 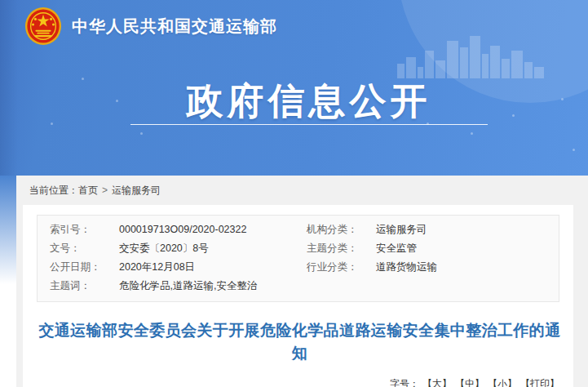 I want to click on fontsize-small-button: 【小】, so click(x=502, y=382).